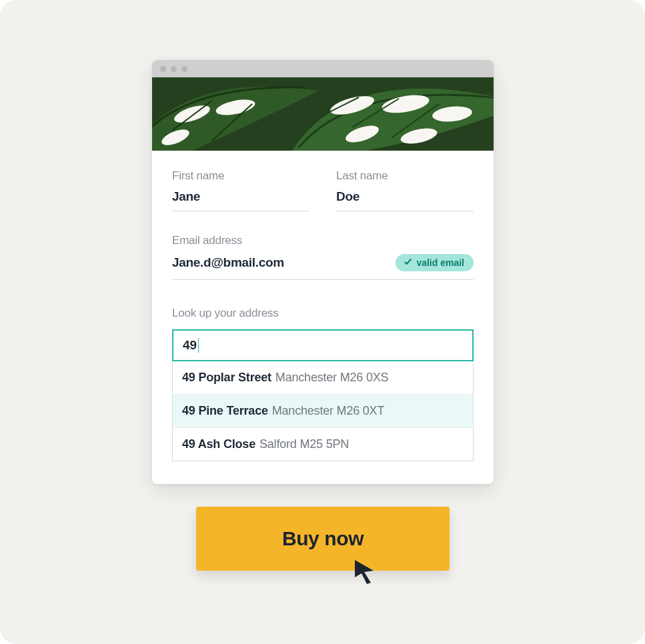 The width and height of the screenshot is (645, 644). Describe the element at coordinates (435, 263) in the screenshot. I see `valid-email-badge: valid email` at that location.